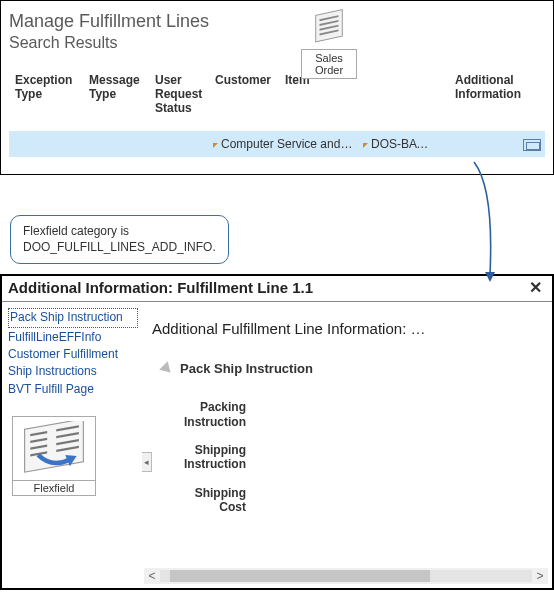 This screenshot has height=598, width=554. Describe the element at coordinates (73, 318) in the screenshot. I see `link-pack-ship-instruction: Pack Ship Instruction` at that location.